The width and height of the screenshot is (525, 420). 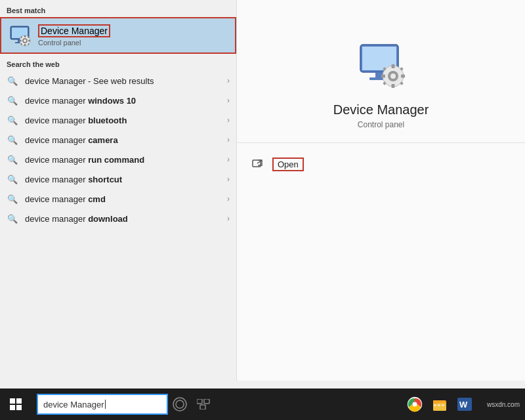 I want to click on device-manager-icon, so click(x=20, y=35).